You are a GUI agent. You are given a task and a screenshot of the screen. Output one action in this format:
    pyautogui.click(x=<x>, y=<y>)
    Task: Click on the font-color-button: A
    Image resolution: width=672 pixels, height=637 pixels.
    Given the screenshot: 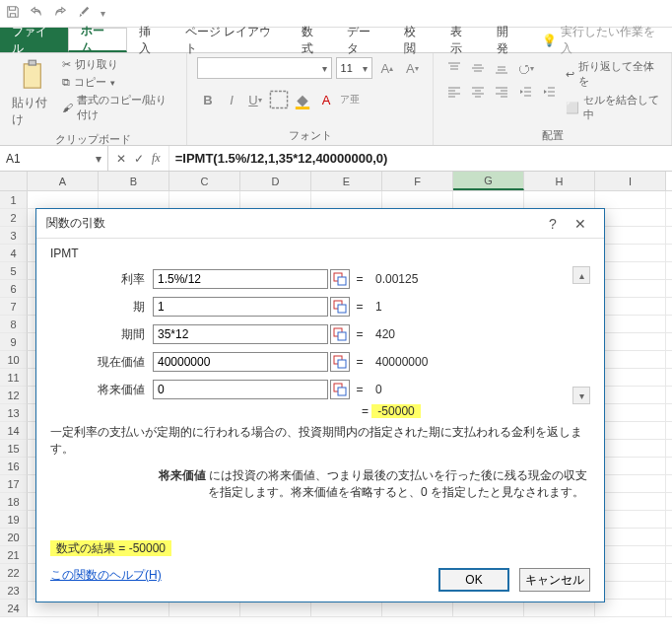 What is the action you would take?
    pyautogui.click(x=326, y=100)
    